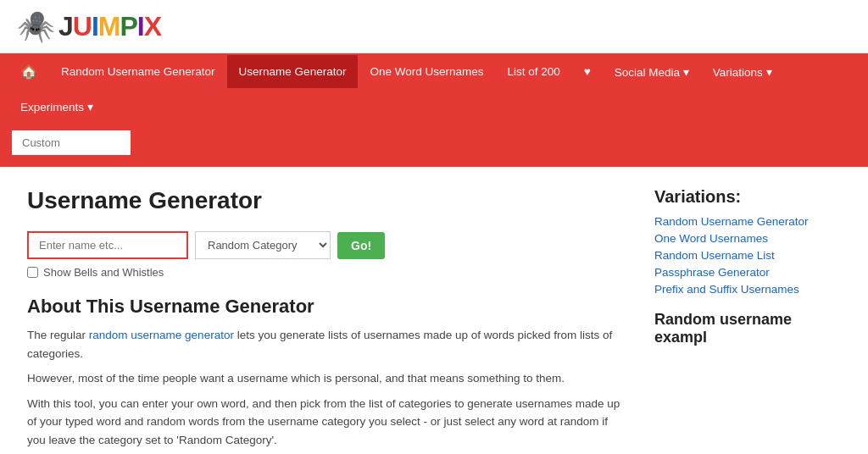 Image resolution: width=868 pixels, height=454 pixels. Describe the element at coordinates (108, 246) in the screenshot. I see `name-input` at that location.